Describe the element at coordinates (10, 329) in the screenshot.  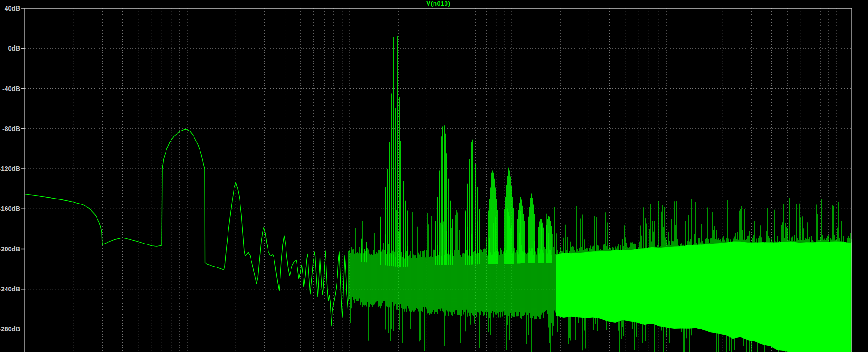
I see `y-axis-tick-label: -280dB` at that location.